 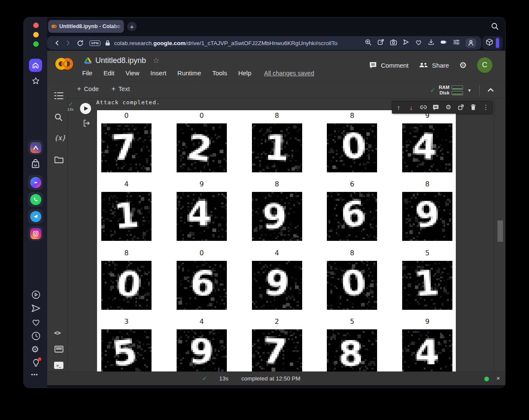 I want to click on table-of-contents-icon, so click(x=59, y=97).